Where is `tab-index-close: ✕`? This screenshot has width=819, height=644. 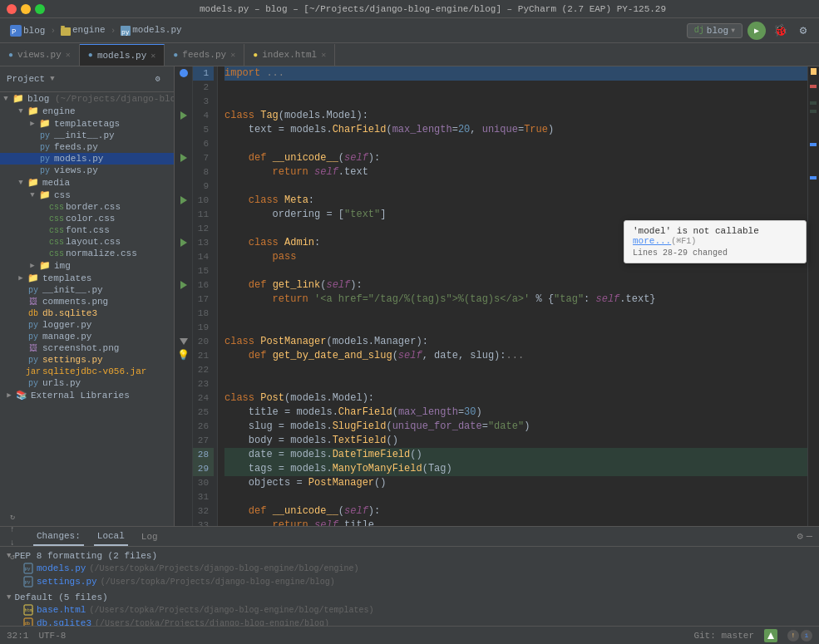
tab-index-close: ✕ is located at coordinates (323, 55).